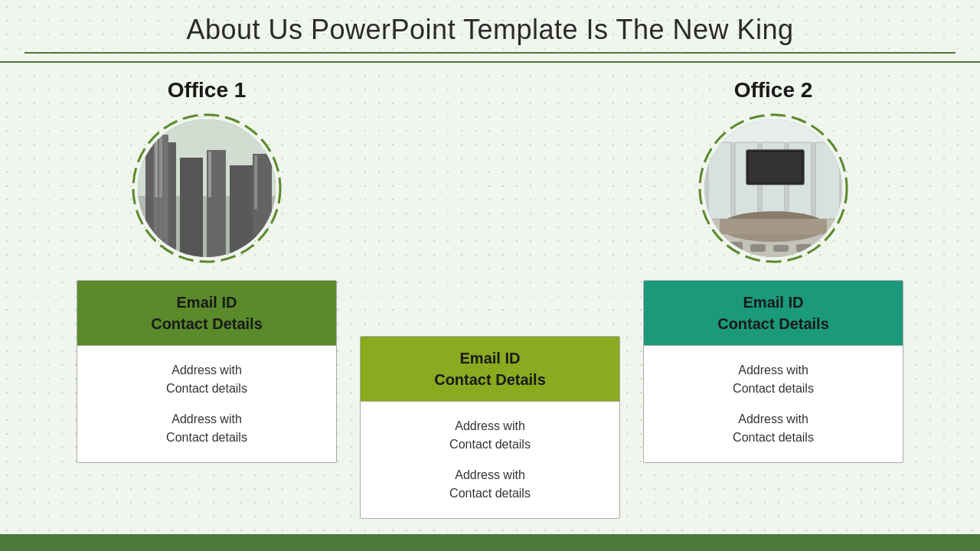 The height and width of the screenshot is (551, 980). Describe the element at coordinates (490, 445) in the screenshot. I see `middle-address1-line2: Contact details` at that location.